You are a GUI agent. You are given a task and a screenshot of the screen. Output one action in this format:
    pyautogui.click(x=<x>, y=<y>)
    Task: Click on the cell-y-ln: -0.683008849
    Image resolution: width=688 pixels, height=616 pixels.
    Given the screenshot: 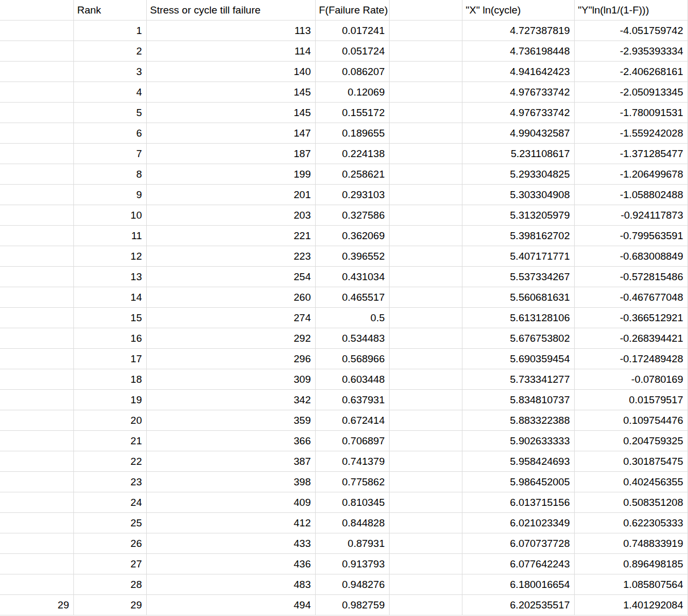 What is the action you would take?
    pyautogui.click(x=631, y=256)
    